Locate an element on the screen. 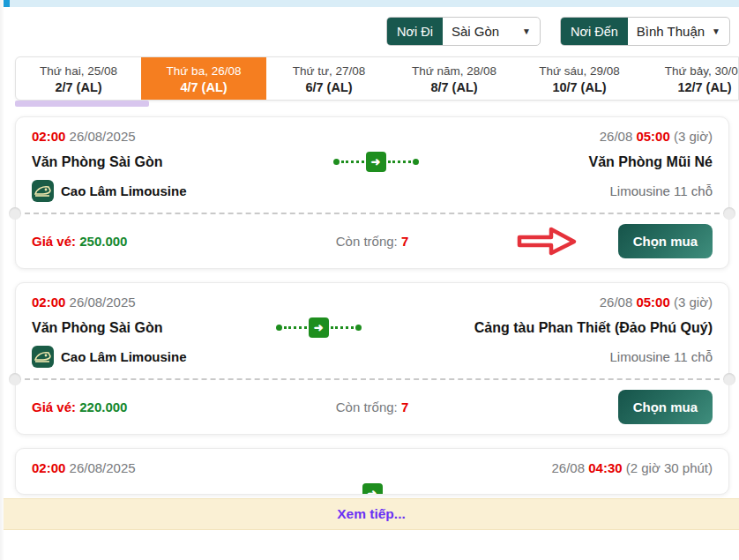 The height and width of the screenshot is (560, 739). operator-name: Cao Lâm Limousine is located at coordinates (123, 356).